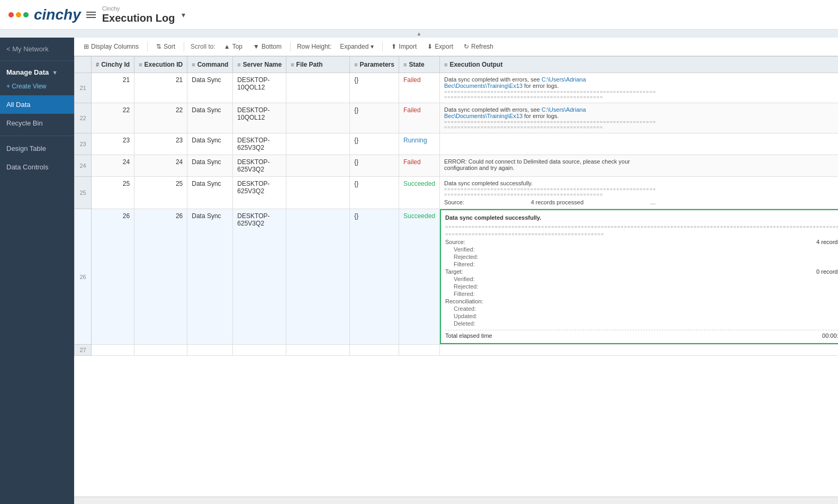 This screenshot has width=838, height=504. What do you see at coordinates (456, 88) in the screenshot?
I see `table-row: 21 21 21 Data Sync DESKTOP-10QOL12 {} Fa…` at bounding box center [456, 88].